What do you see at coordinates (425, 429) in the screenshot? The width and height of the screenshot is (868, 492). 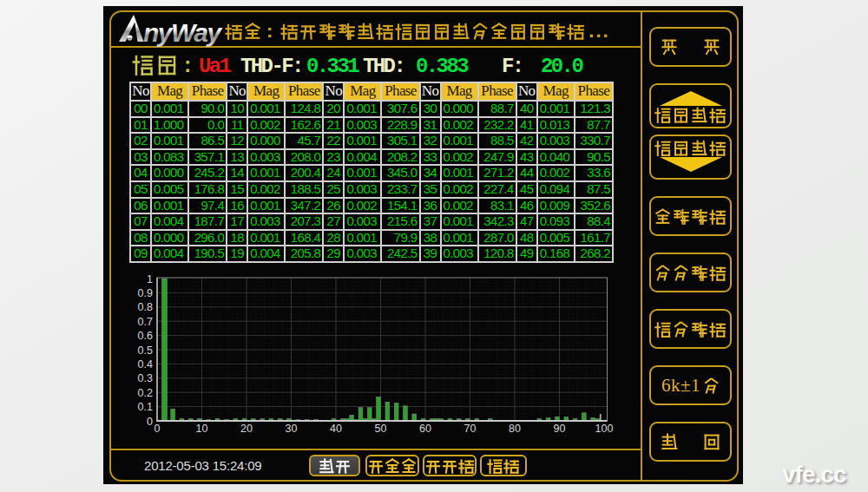 I see `svg-text: 60` at bounding box center [425, 429].